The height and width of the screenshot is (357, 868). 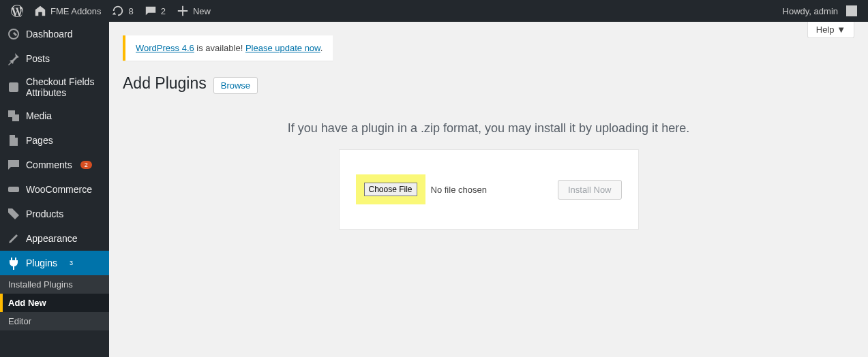 What do you see at coordinates (14, 238) in the screenshot?
I see `appearance-icon` at bounding box center [14, 238].